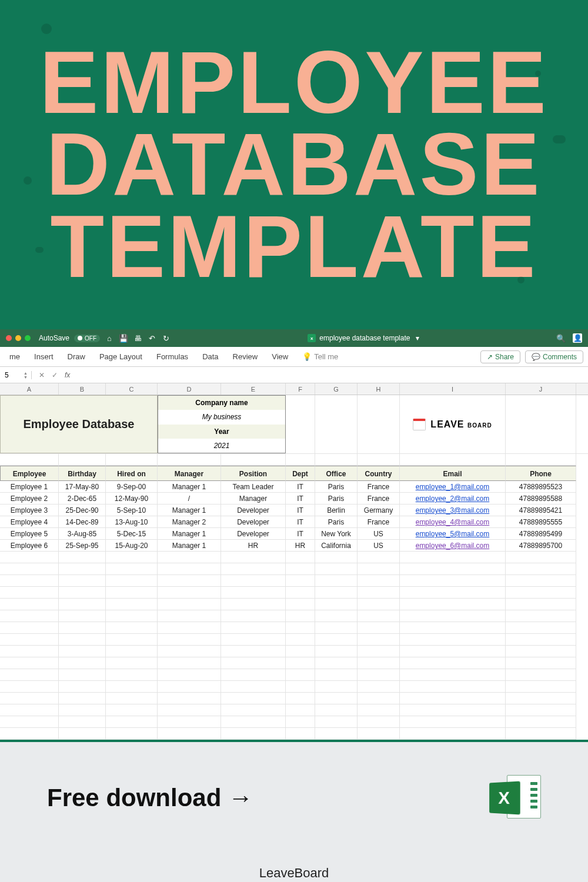 The image size is (588, 882). Describe the element at coordinates (294, 510) in the screenshot. I see `table-row: Employee 3 25-Dec-90 5-Sep-10 Manager 1 …` at that location.